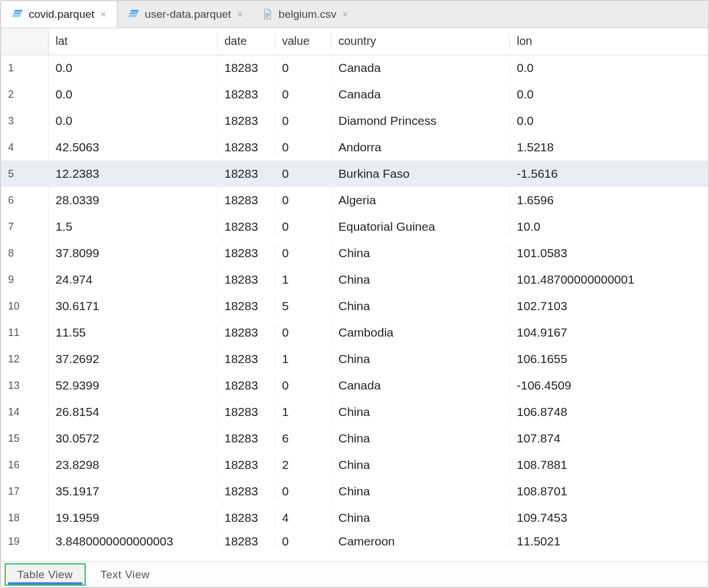 This screenshot has width=709, height=588. What do you see at coordinates (421, 227) in the screenshot?
I see `cell-country: Equatorial Guinea` at bounding box center [421, 227].